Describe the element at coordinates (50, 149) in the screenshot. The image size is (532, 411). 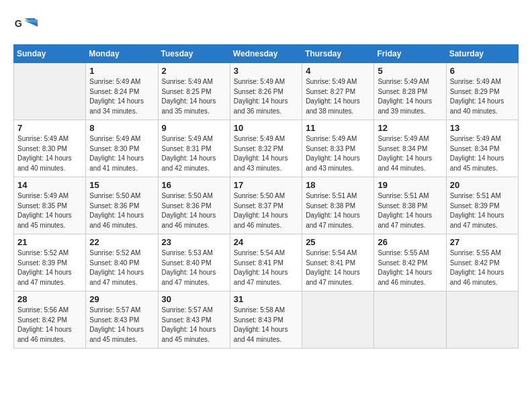
I see `calendar-cell: 7Sunrise: 5:49 AMSunset: 8:30 PMDaylight…` at that location.